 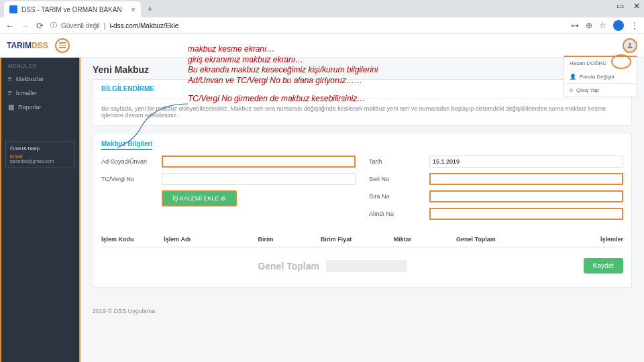 I want to click on sidebar-header: MENÜLER, so click(x=40, y=64).